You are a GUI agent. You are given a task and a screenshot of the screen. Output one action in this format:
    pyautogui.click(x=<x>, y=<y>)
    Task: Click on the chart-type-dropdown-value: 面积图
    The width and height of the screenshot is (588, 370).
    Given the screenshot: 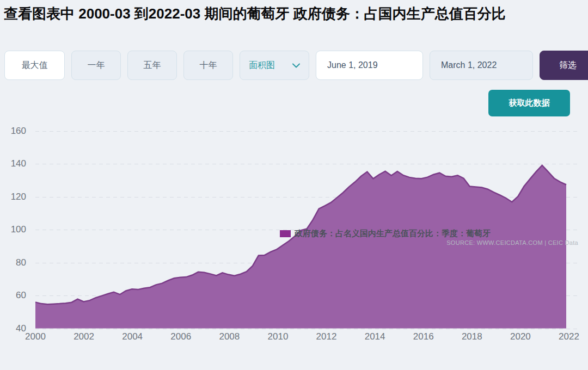 What is the action you would take?
    pyautogui.click(x=262, y=65)
    